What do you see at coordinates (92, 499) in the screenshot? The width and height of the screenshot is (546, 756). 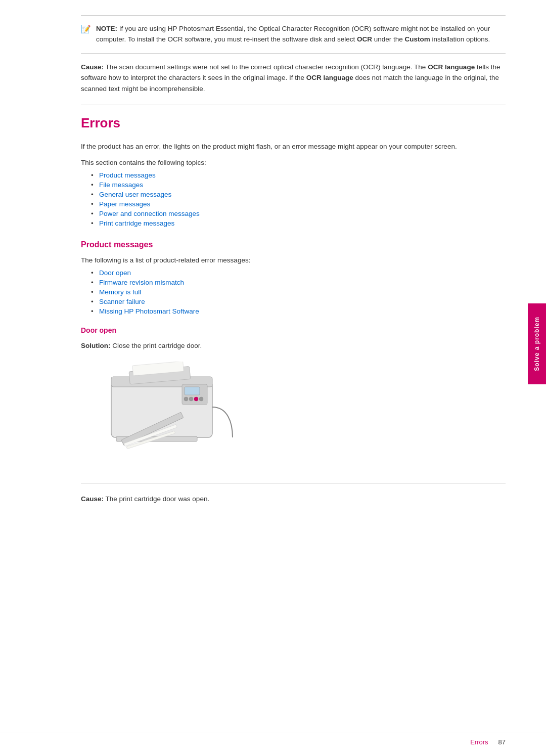 I see `cause-bottom-label: Cause:` at bounding box center [92, 499].